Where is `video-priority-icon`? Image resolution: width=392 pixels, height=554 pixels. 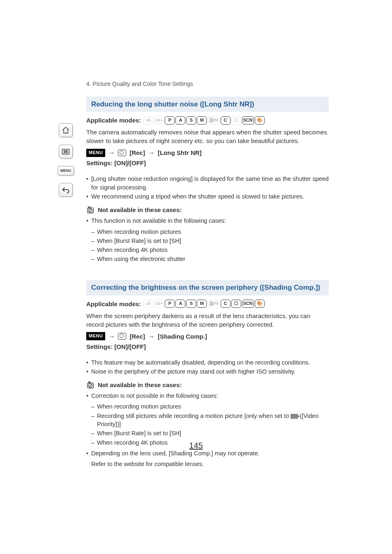 video-priority-icon is located at coordinates (294, 416).